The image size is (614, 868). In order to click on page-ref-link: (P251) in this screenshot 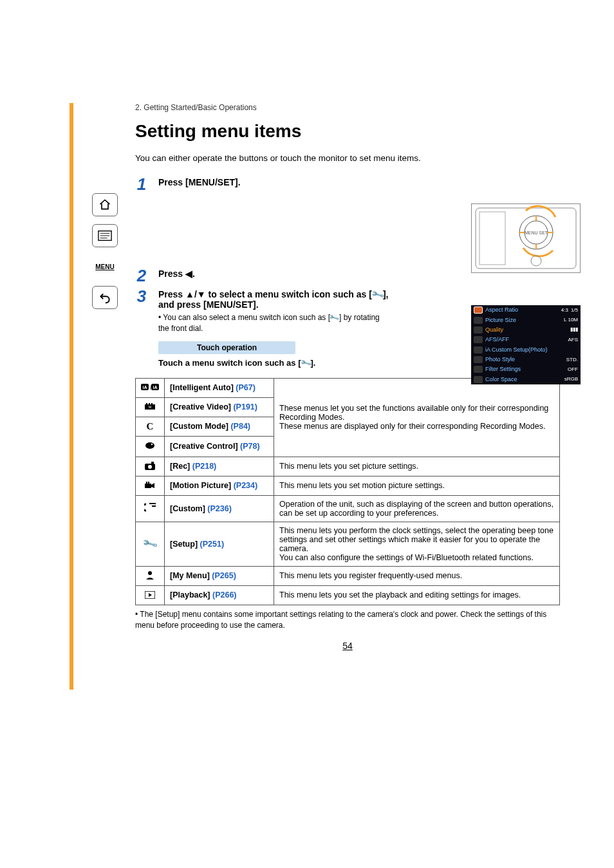, I will do `click(212, 544)`.